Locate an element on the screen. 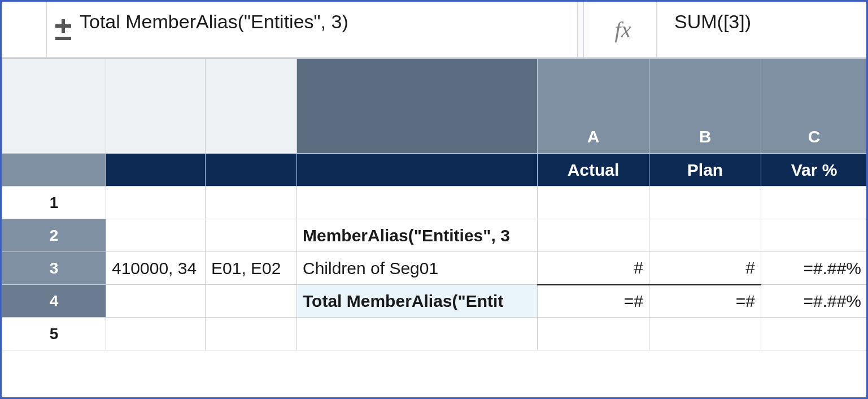 This screenshot has height=399, width=868. expand-collapse-toggle is located at coordinates (63, 29).